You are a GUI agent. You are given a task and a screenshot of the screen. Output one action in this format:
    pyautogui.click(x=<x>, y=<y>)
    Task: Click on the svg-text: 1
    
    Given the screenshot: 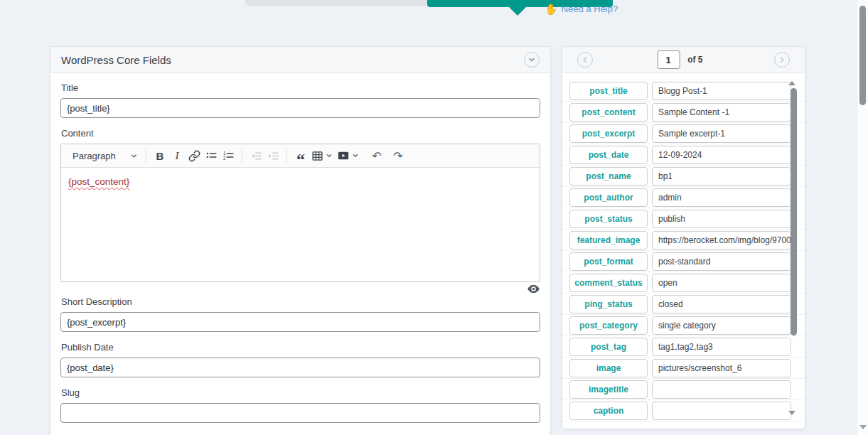 What is the action you would take?
    pyautogui.click(x=225, y=154)
    